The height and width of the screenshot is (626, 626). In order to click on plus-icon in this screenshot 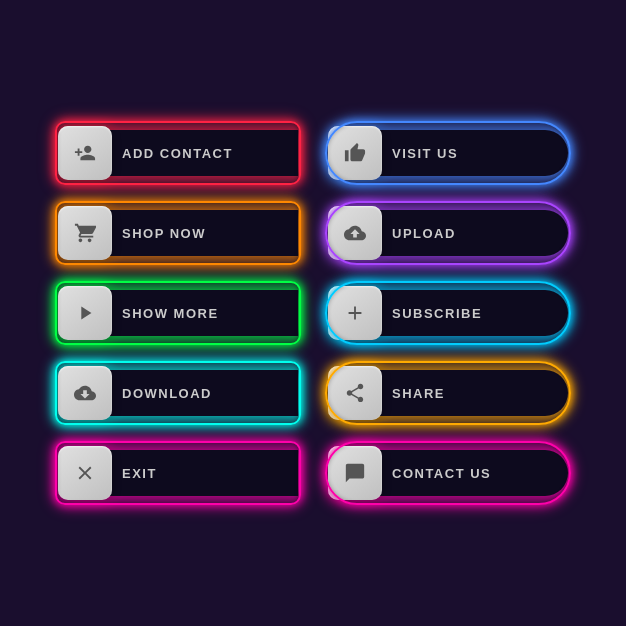, I will do `click(355, 313)`.